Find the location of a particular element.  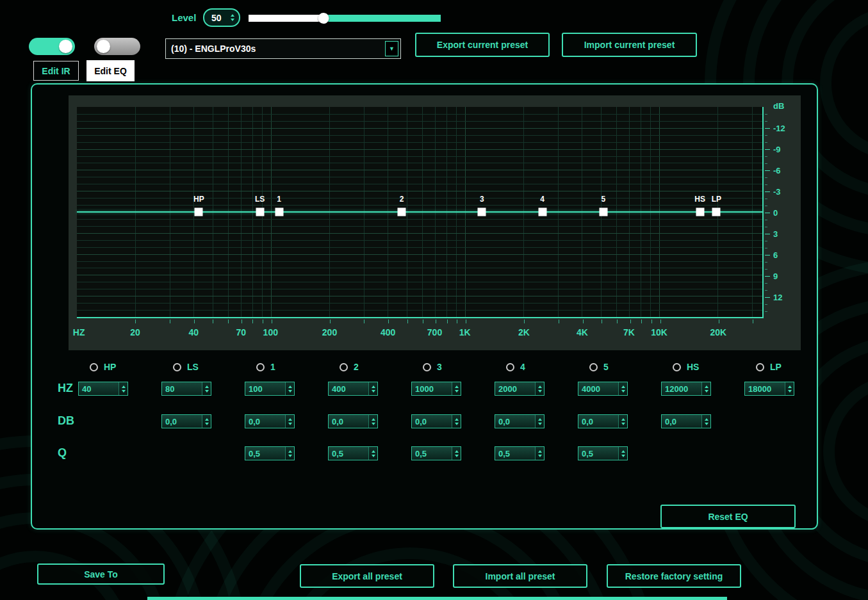

save-to-button: Save To is located at coordinates (101, 574).